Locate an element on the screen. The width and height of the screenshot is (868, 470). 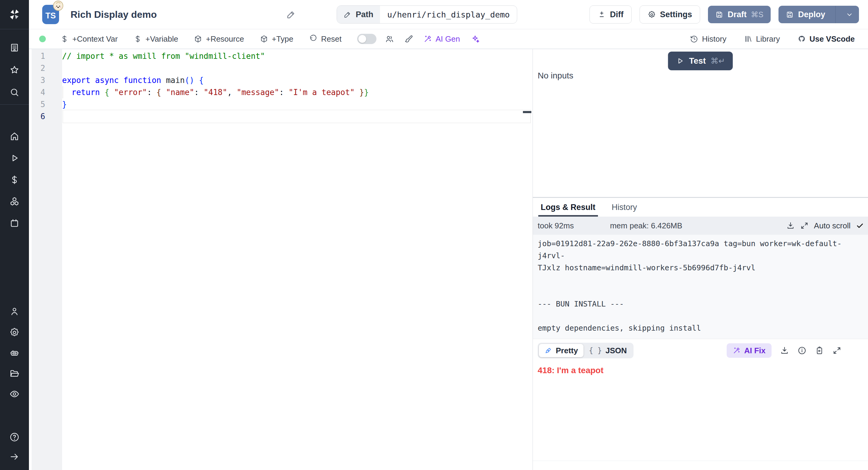
pencil-icon is located at coordinates (348, 14).